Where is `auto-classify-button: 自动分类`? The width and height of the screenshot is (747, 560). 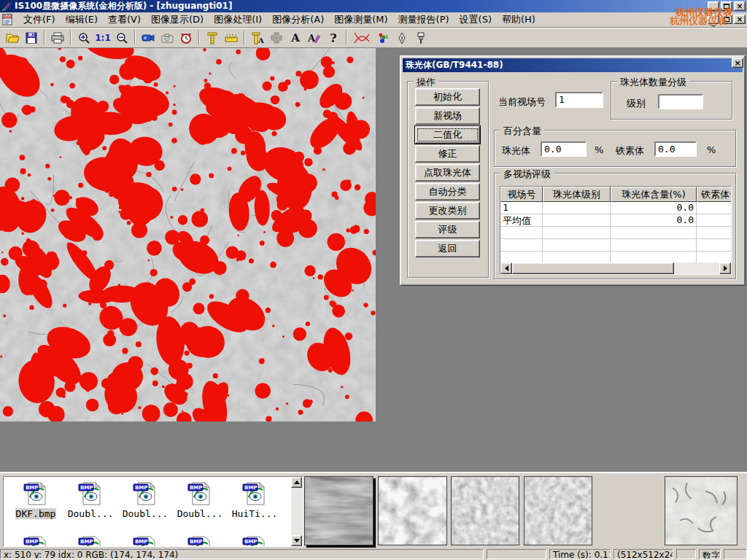
auto-classify-button: 自动分类 is located at coordinates (448, 192).